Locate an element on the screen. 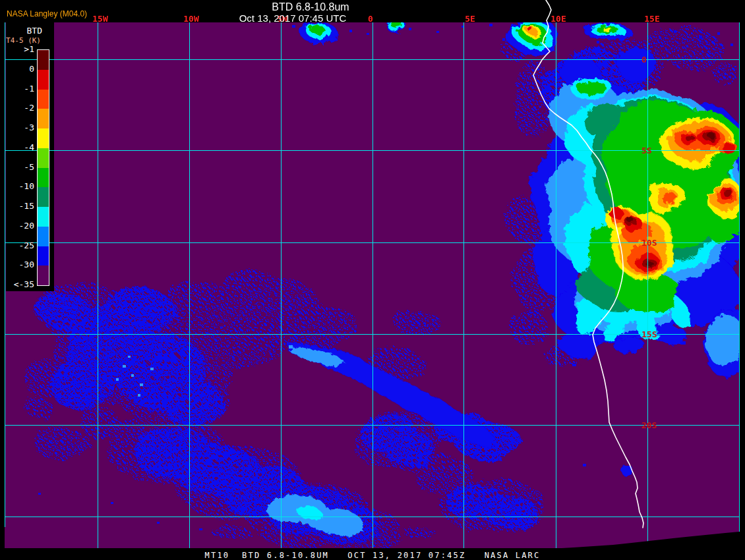 The width and height of the screenshot is (745, 560). lat-label-5S: 5S is located at coordinates (647, 150).